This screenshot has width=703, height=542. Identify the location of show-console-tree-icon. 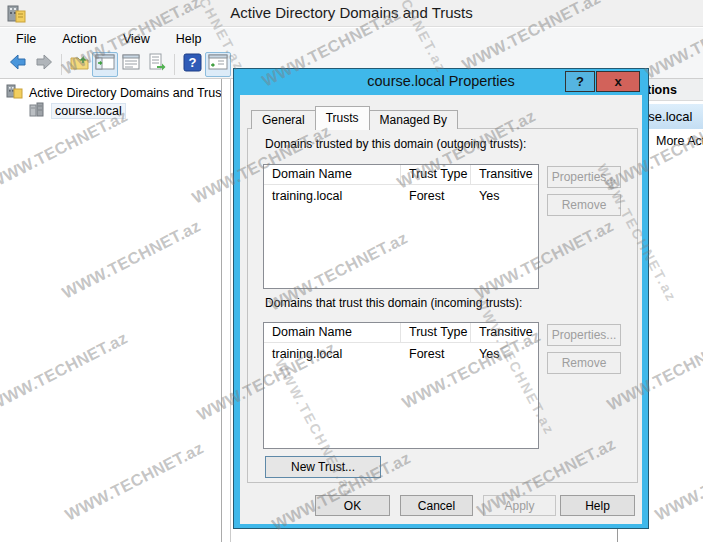
(105, 64).